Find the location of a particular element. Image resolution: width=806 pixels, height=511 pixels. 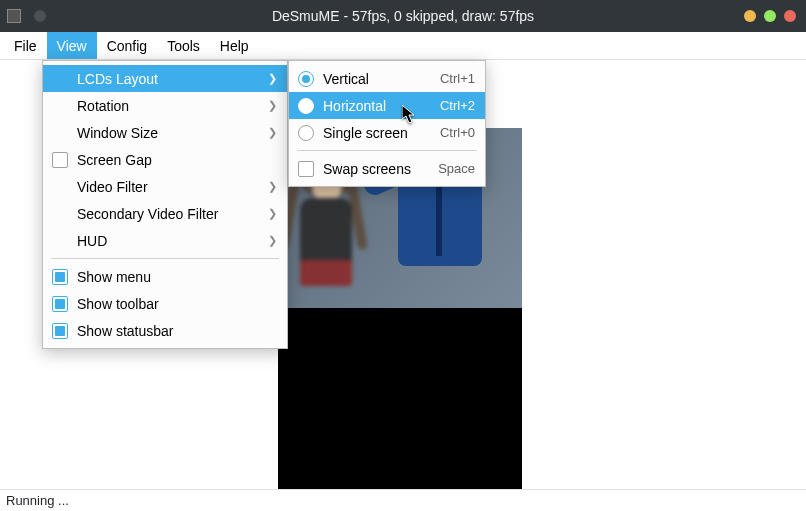

menu-video-filter: Video Filter ❯ is located at coordinates (165, 186).